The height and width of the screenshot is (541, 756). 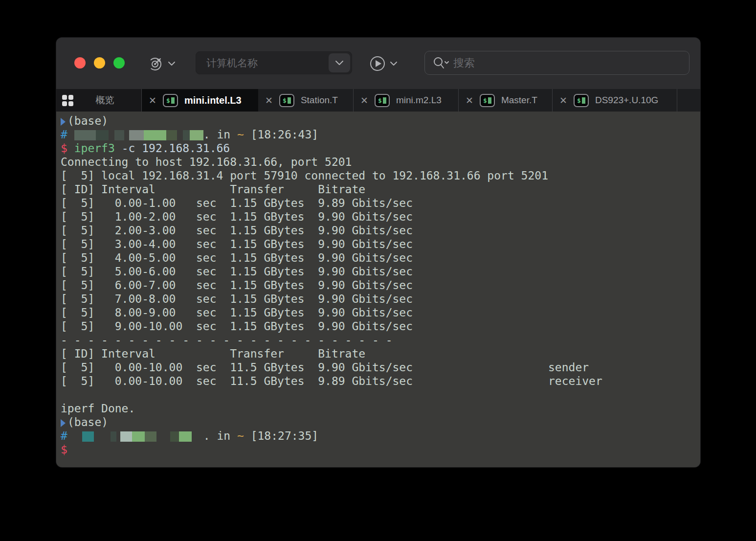 What do you see at coordinates (378, 203) in the screenshot?
I see `terminal-line: [ 5] 0.00-1.00 sec 1.15 GBytes 9.89 Gbit…` at bounding box center [378, 203].